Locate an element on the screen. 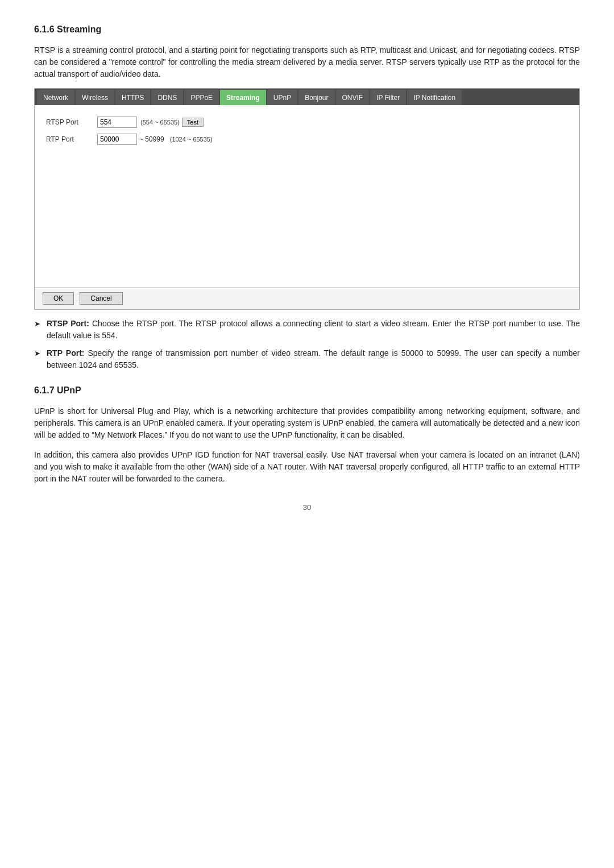 This screenshot has width=614, height=868. page-number: 30 is located at coordinates (307, 508).